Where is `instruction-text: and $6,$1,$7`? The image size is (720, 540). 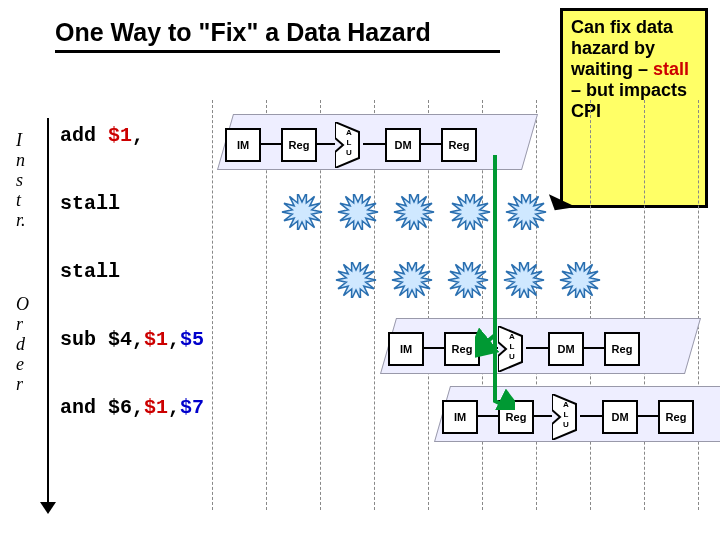 instruction-text: and $6,$1,$7 is located at coordinates (132, 408).